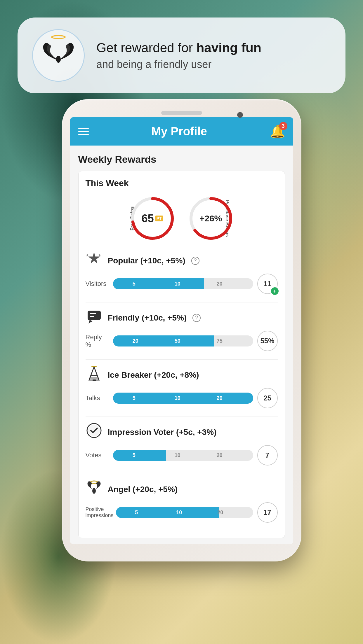 The image size is (363, 644). What do you see at coordinates (94, 318) in the screenshot?
I see `friendly-icon` at bounding box center [94, 318].